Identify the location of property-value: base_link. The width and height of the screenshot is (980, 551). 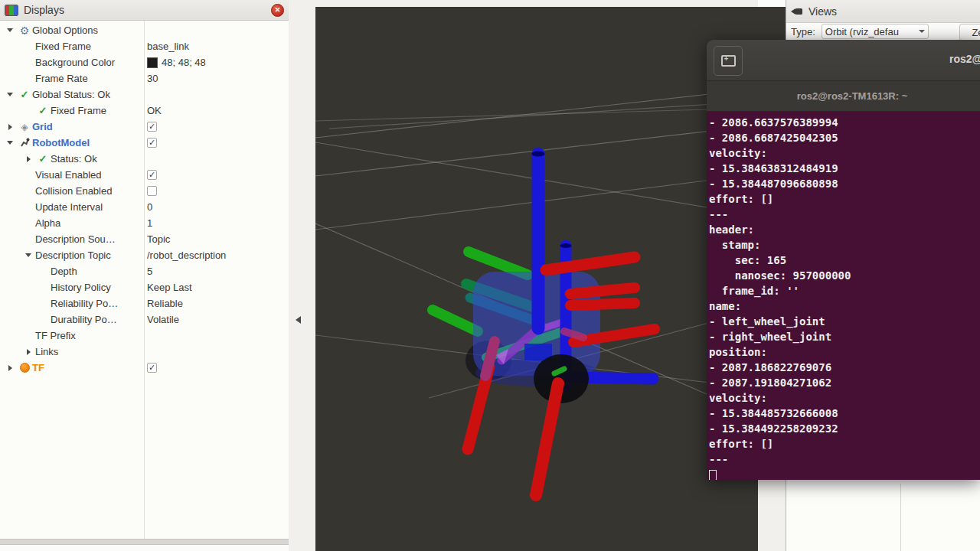
(168, 46).